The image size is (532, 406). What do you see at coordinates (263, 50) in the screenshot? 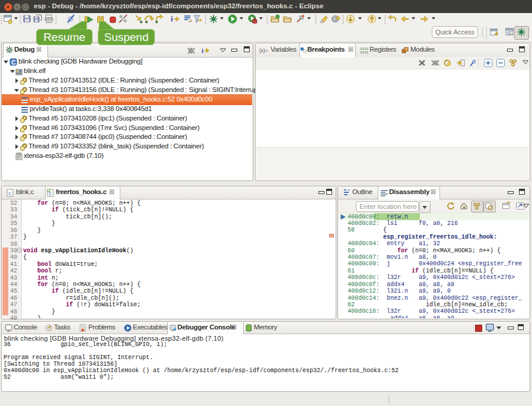
I see `svg-text: (x)=` at bounding box center [263, 50].